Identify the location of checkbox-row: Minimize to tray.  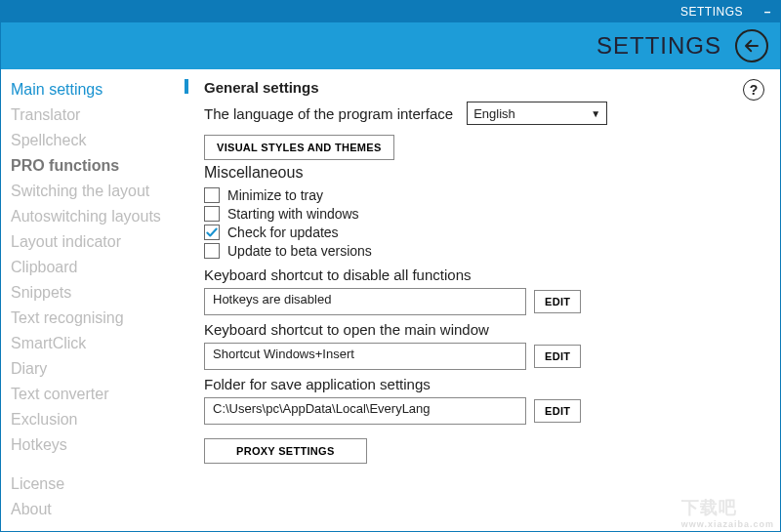
(485, 195).